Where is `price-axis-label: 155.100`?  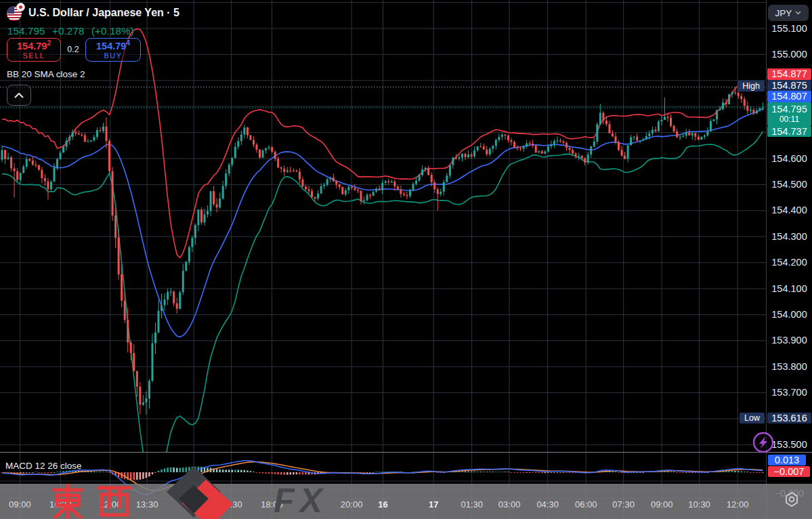
price-axis-label: 155.100 is located at coordinates (790, 28).